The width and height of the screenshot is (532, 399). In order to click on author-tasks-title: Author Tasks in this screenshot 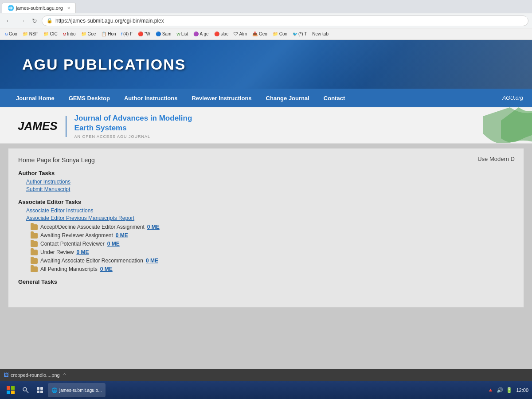, I will do `click(266, 173)`.